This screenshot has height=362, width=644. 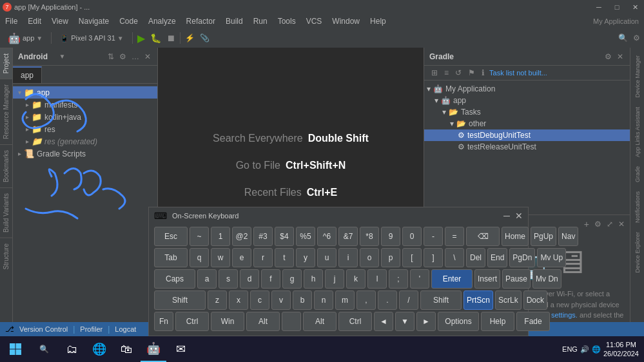 What do you see at coordinates (316, 166) in the screenshot?
I see `go-to-file-shortcut: Ctrl+Shift+N` at bounding box center [316, 166].